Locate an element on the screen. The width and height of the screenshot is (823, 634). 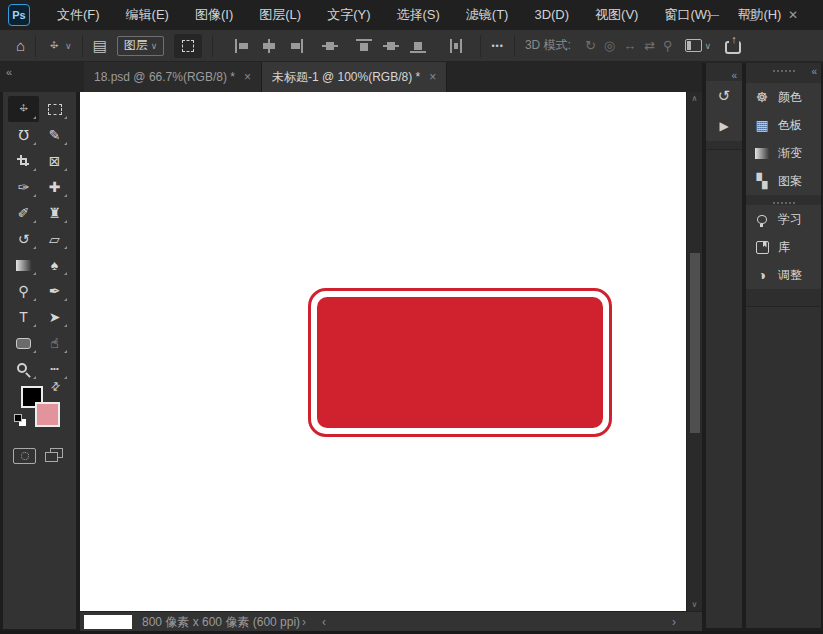
home-icon: ⌂ is located at coordinates (20, 46).